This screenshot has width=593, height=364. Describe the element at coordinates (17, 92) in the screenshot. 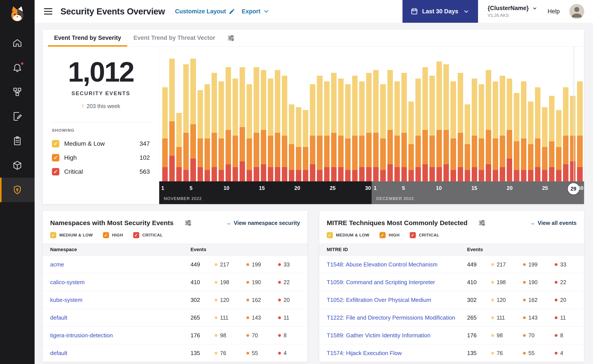

I see `sidebar-item-service-graph` at that location.